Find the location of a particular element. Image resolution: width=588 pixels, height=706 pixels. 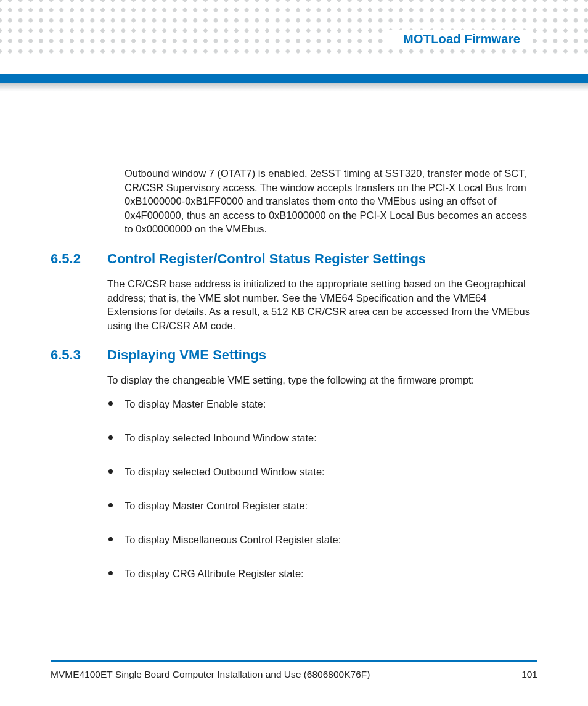

intro-paragraph: Outbound window 7 (OTAT7) is enabled, 2e… is located at coordinates (331, 201).